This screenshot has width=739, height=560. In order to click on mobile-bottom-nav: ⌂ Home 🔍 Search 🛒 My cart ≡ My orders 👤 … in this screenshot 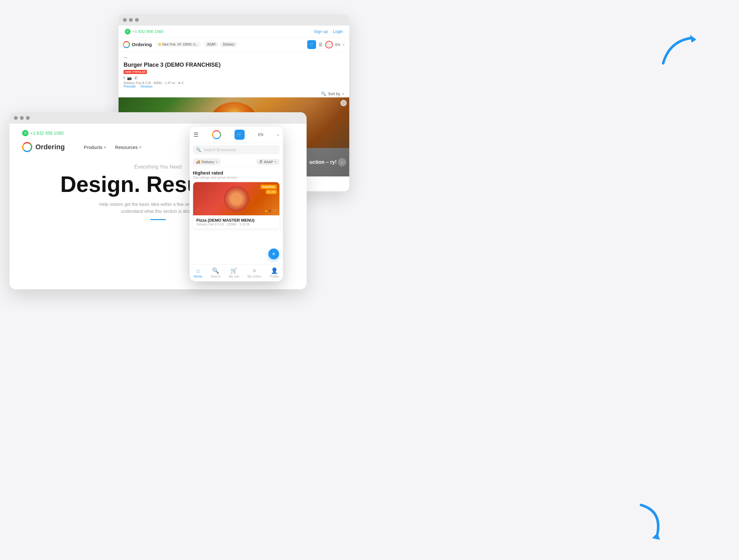, I will do `click(237, 273)`.